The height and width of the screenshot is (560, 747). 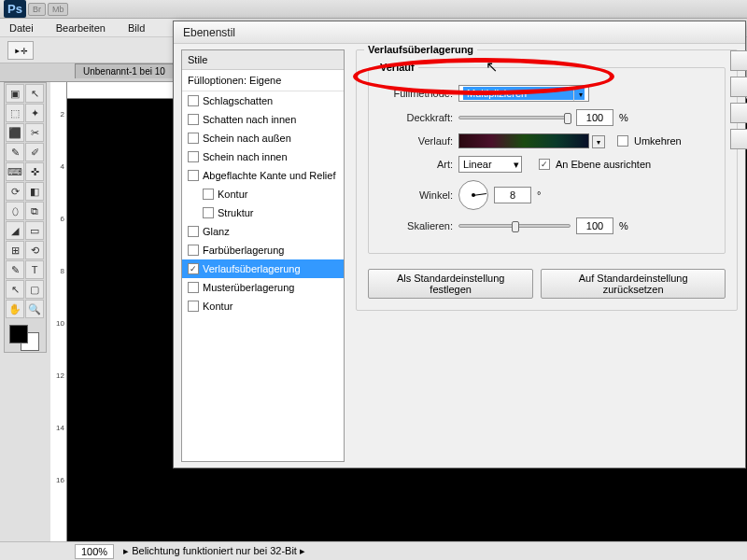 What do you see at coordinates (450, 284) in the screenshot?
I see `make-default-button: Als Standardeinstellung festlegen` at bounding box center [450, 284].